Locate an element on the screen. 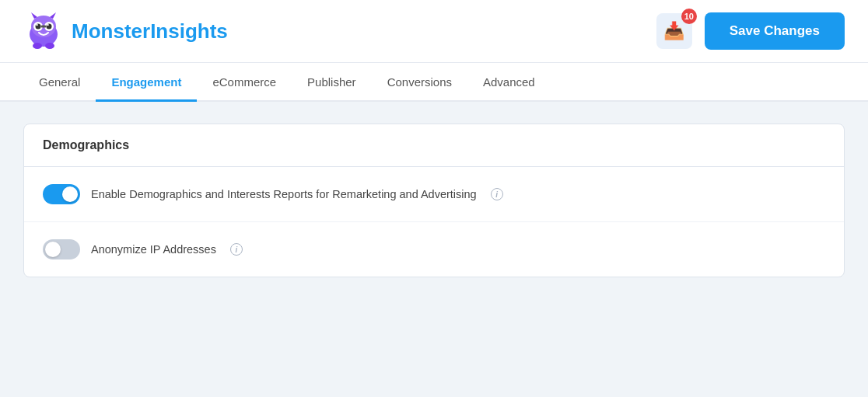 The width and height of the screenshot is (868, 397). tab-conversions: Conversions is located at coordinates (420, 82).